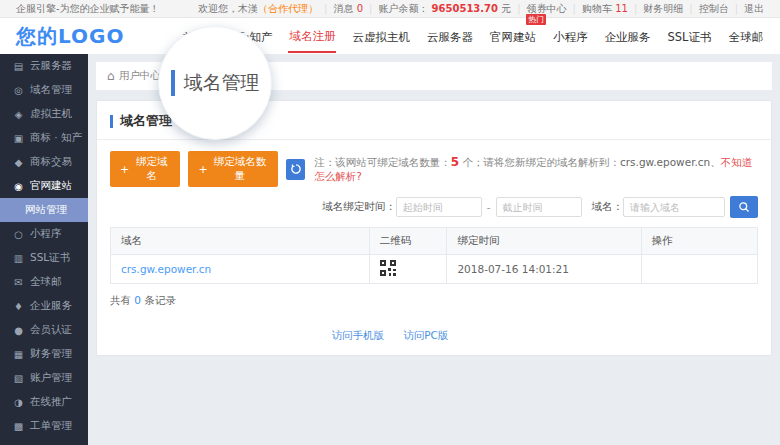 This screenshot has height=445, width=780. Describe the element at coordinates (444, 9) in the screenshot. I see `balance: 账户余额： 9650513.70 元` at that location.